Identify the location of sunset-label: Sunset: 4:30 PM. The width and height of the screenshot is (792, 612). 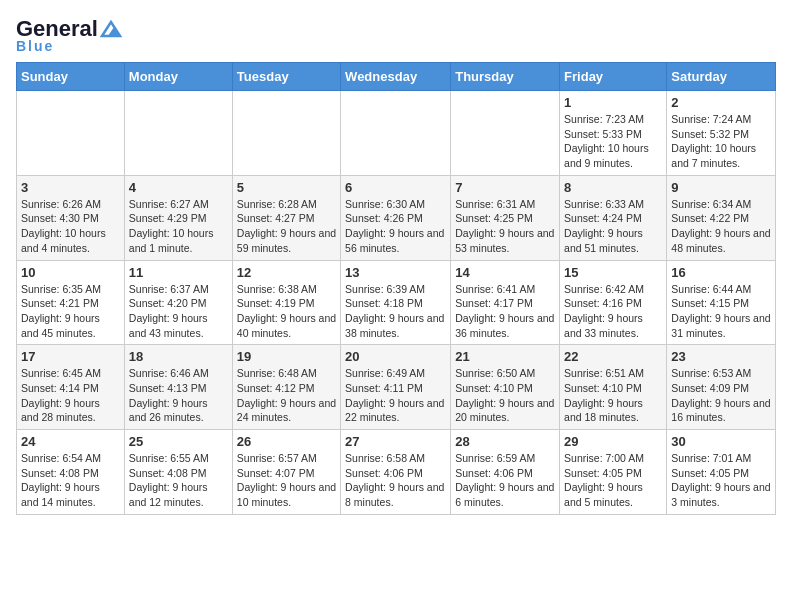
(60, 218).